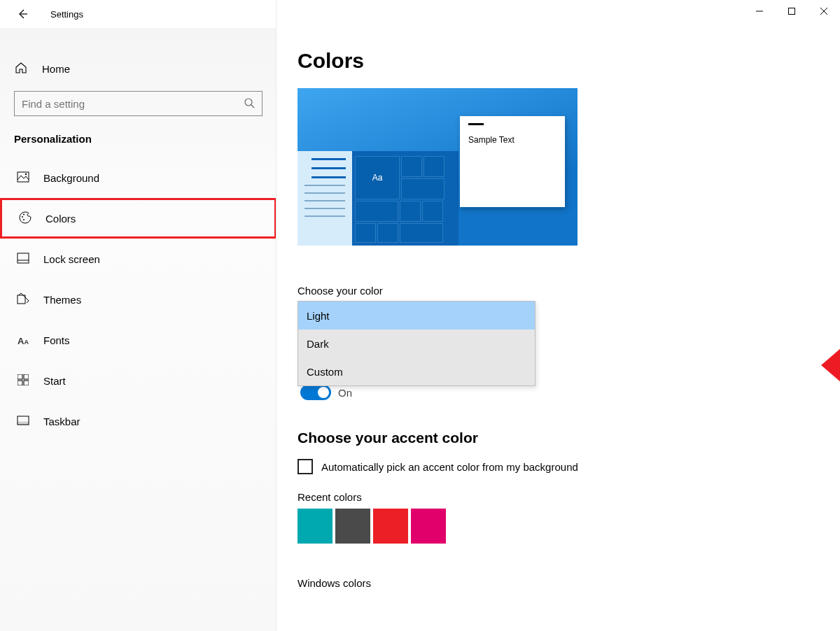  I want to click on back-button, so click(22, 14).